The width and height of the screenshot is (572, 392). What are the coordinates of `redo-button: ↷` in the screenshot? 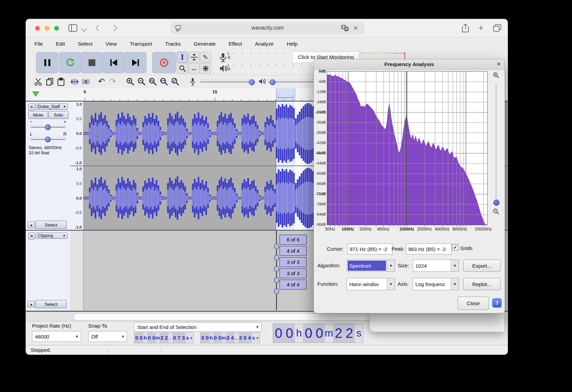 It's located at (113, 81).